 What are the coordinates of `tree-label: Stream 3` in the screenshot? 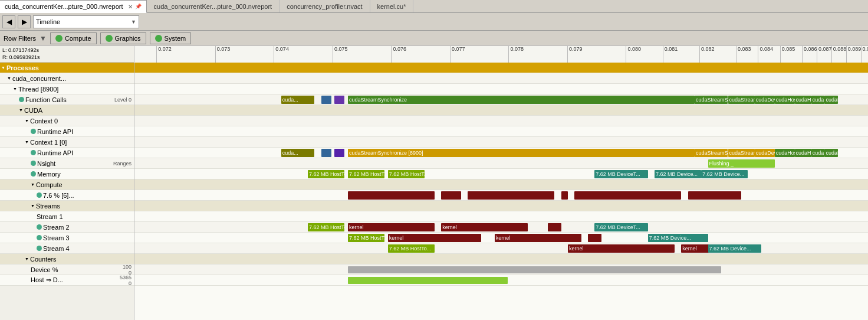 It's located at (87, 238).